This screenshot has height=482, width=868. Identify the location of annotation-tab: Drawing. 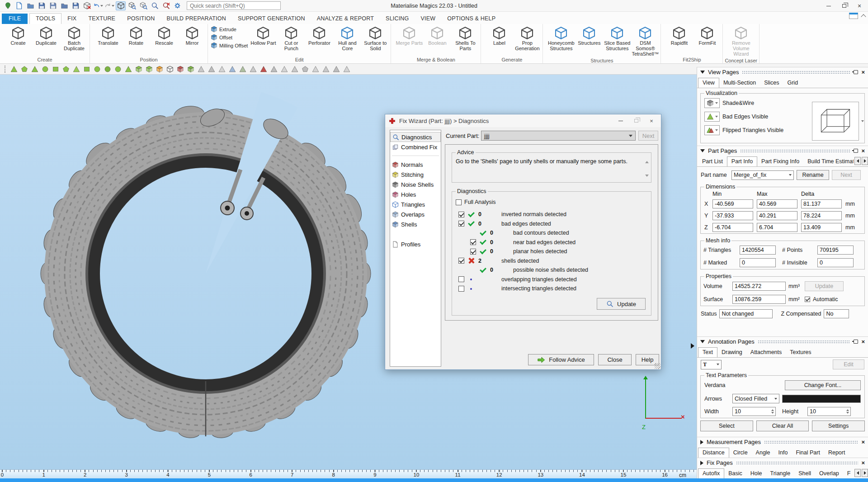
(732, 353).